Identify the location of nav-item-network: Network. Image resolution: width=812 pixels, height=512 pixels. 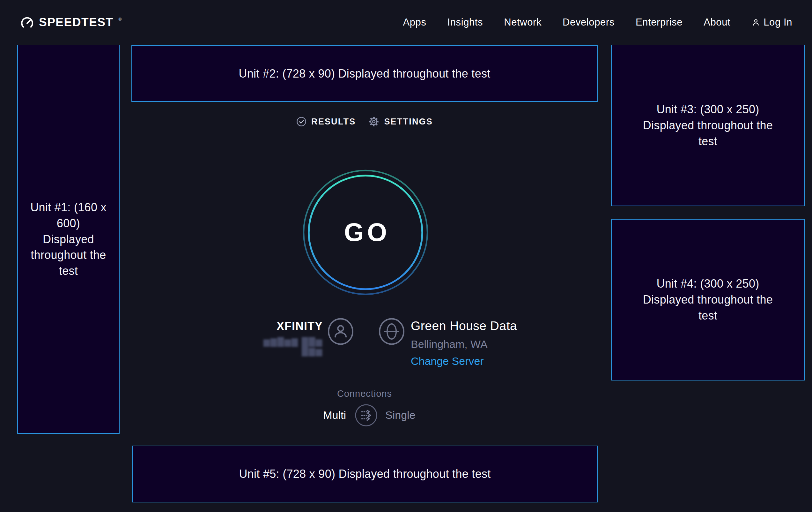
(523, 22).